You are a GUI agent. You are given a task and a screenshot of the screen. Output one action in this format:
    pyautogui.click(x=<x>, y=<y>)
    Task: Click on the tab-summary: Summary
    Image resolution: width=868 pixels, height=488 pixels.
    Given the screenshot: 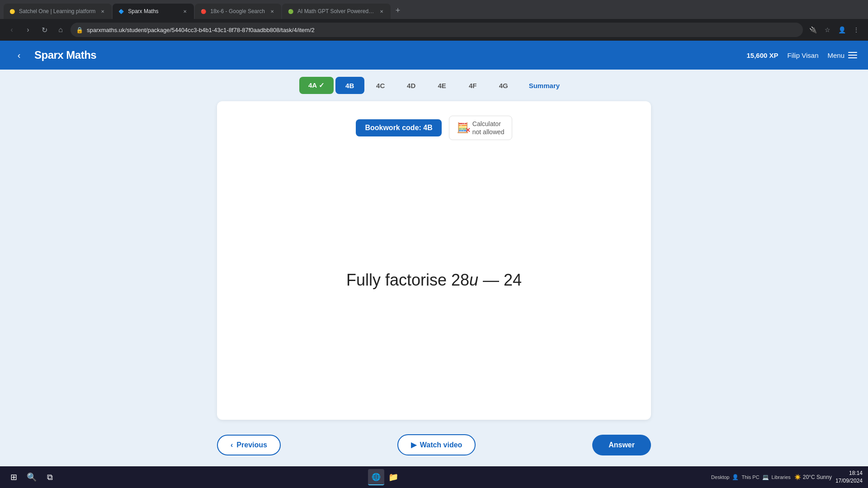 What is the action you would take?
    pyautogui.click(x=544, y=85)
    